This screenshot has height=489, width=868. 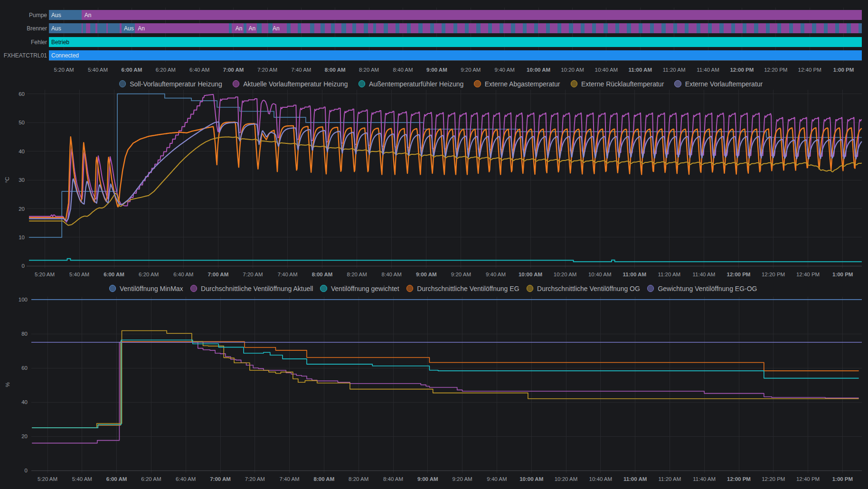 I want to click on svg-text: FXHEATCTRL01, so click(x=26, y=56).